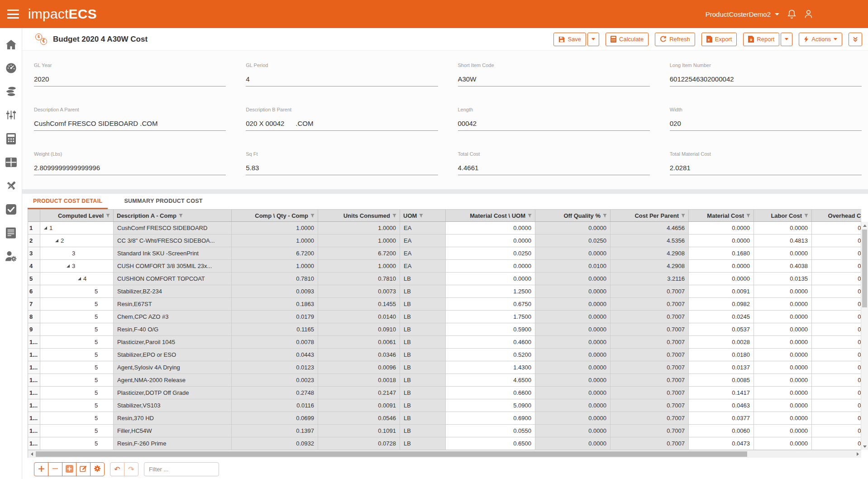  What do you see at coordinates (359, 406) in the screenshot?
I see `cell-units: 0.0091` at bounding box center [359, 406].